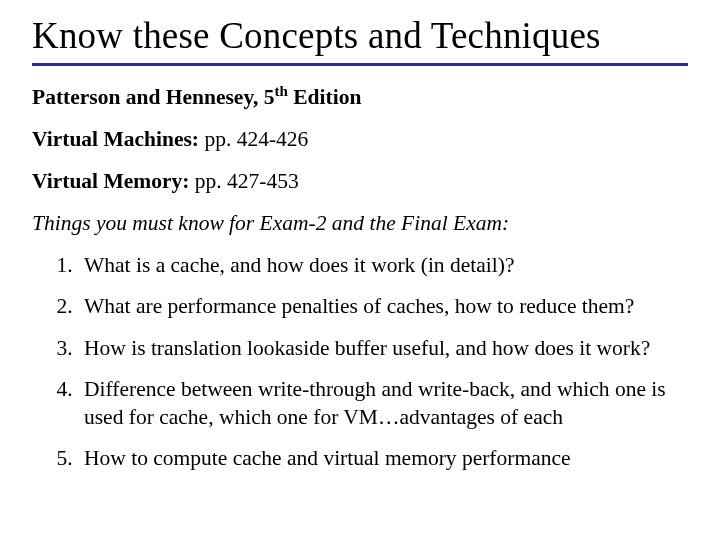 This screenshot has height=540, width=720. I want to click on ref-sup: th, so click(280, 91).